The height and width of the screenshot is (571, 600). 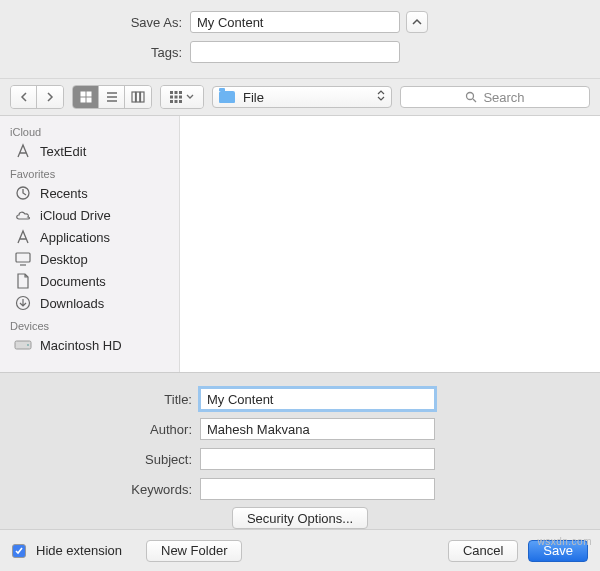 I want to click on back-button, so click(x=24, y=97).